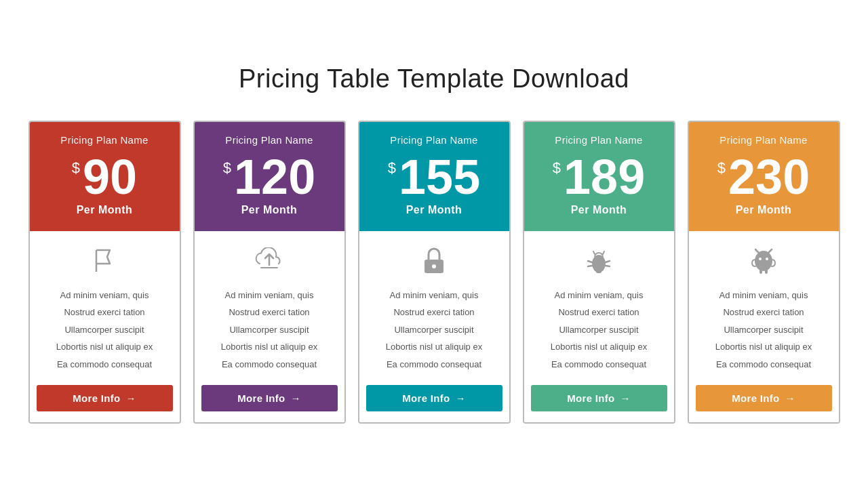  Describe the element at coordinates (270, 176) in the screenshot. I see `card-header-2: Pricing Plan Name $ 120 Per Month` at that location.